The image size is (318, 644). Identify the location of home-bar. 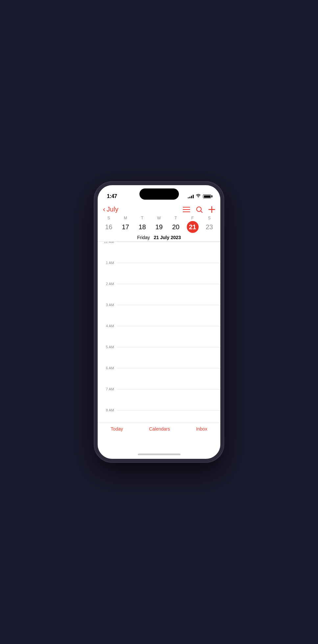
(159, 455).